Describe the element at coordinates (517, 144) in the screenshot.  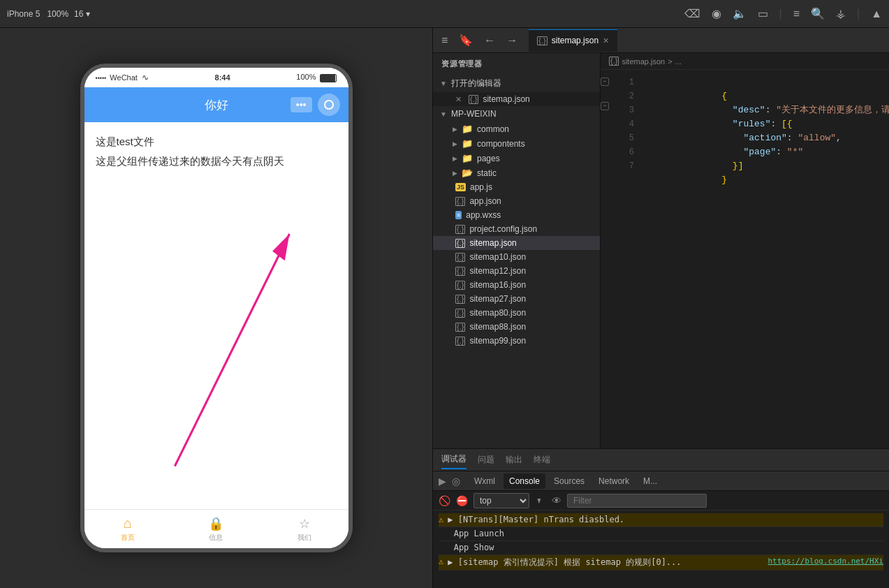
I see `folder-compontents: ▶ 📁 compontents` at that location.